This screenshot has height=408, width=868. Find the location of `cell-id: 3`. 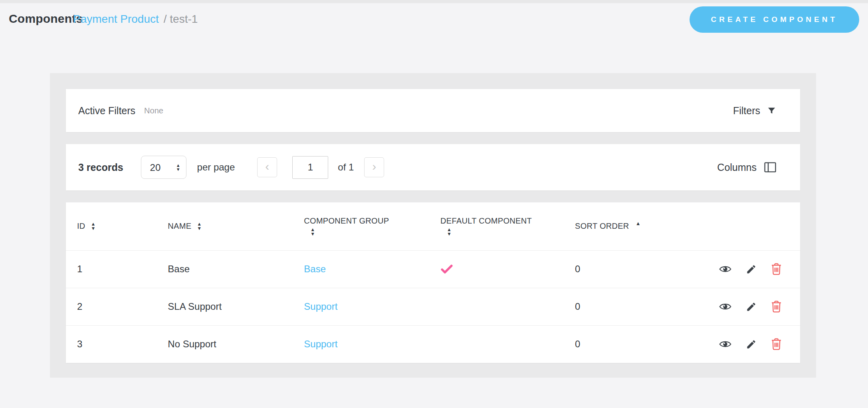

cell-id: 3 is located at coordinates (111, 344).